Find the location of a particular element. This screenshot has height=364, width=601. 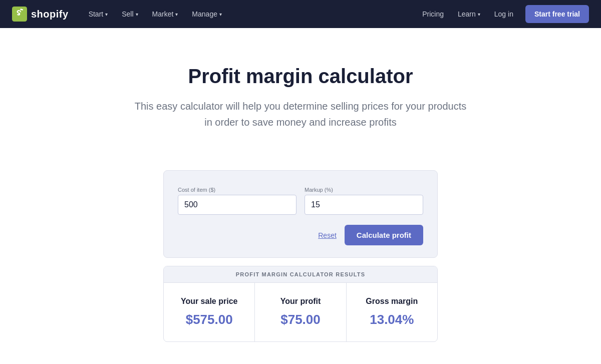

calculator-actions: Reset Calculate profit is located at coordinates (300, 235).